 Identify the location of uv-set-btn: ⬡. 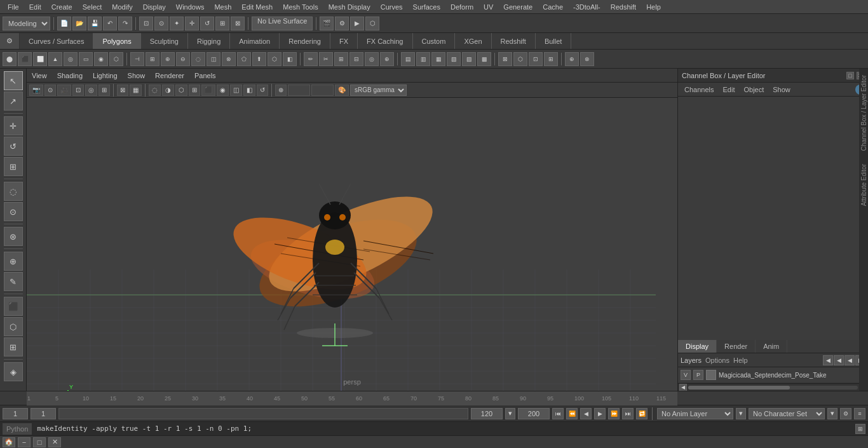
(520, 59).